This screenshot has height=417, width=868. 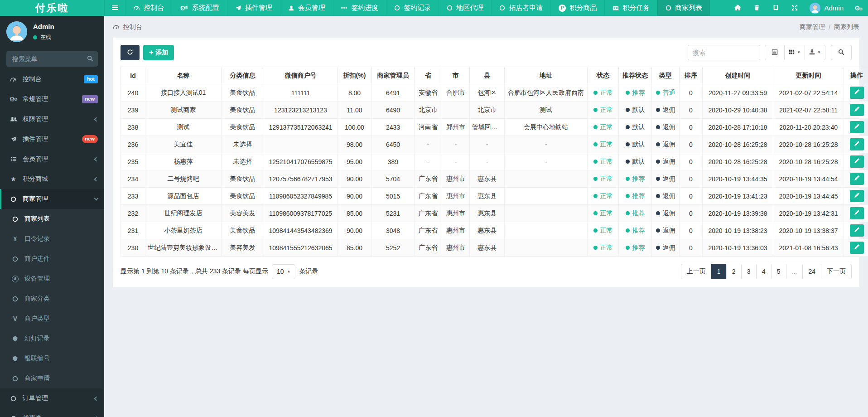 I want to click on search-button, so click(x=841, y=53).